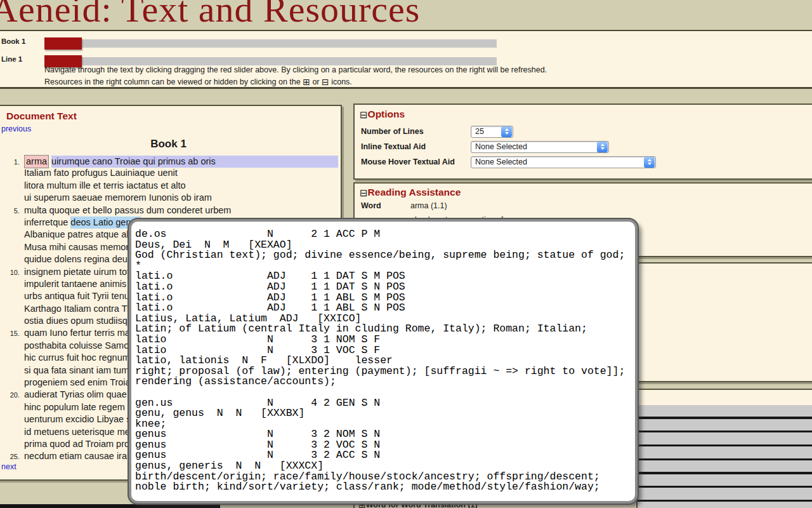 The width and height of the screenshot is (812, 508). I want to click on bottom-left-panel-edge, so click(110, 506).